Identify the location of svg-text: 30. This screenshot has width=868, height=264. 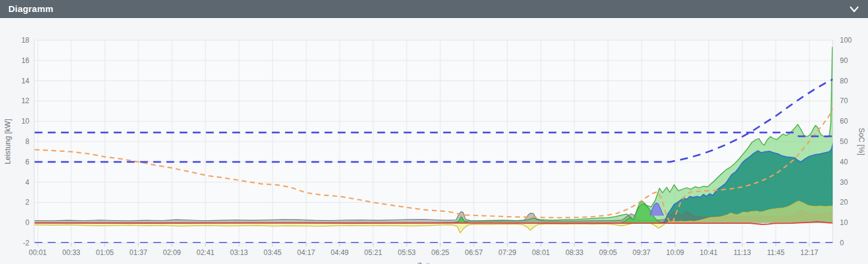
(844, 182).